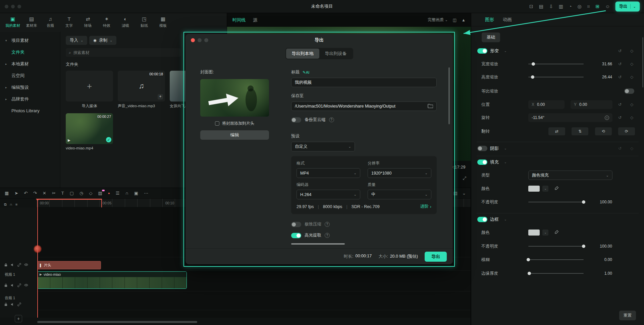  Describe the element at coordinates (69, 23) in the screenshot. I see `tab-text: T文字` at that location.